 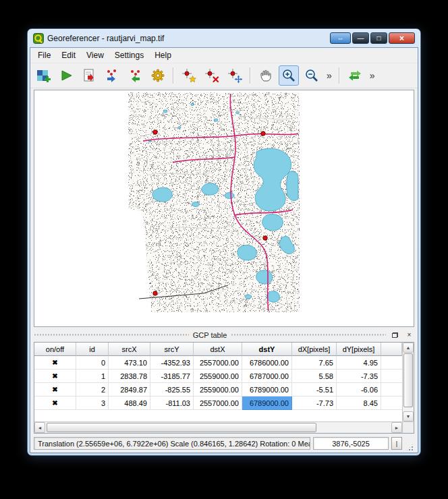 What do you see at coordinates (359, 390) in the screenshot?
I see `gcp-row2-dy: -6.06` at bounding box center [359, 390].